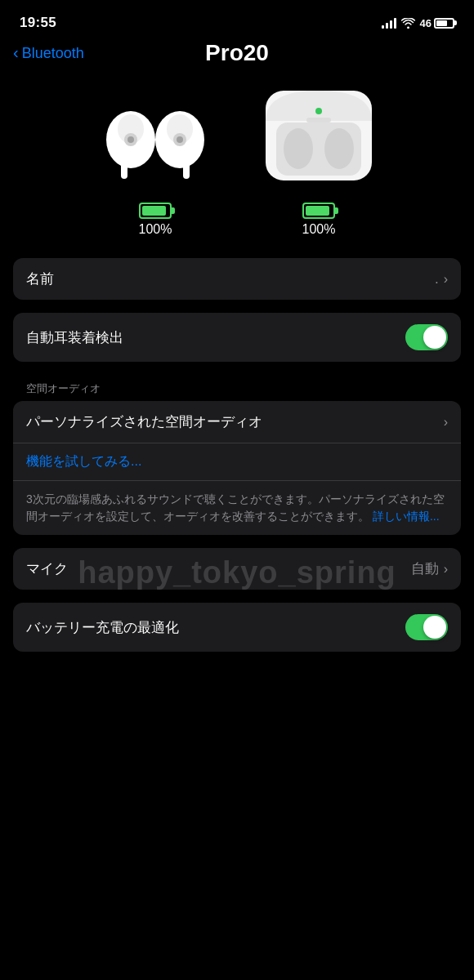 The height and width of the screenshot is (980, 474). Describe the element at coordinates (237, 279) in the screenshot. I see `name-card: 名前 . ›` at that location.